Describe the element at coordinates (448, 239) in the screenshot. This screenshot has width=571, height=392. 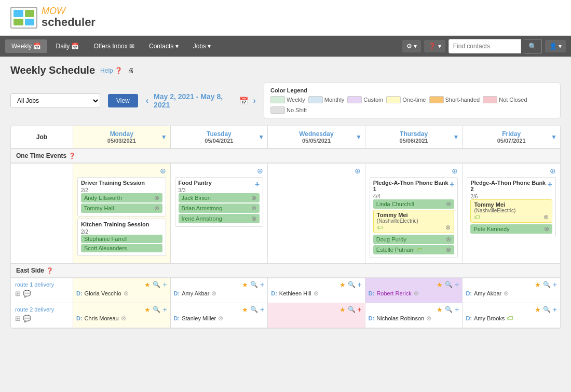
I see `doug-purdy-remove: ⊗` at that location.